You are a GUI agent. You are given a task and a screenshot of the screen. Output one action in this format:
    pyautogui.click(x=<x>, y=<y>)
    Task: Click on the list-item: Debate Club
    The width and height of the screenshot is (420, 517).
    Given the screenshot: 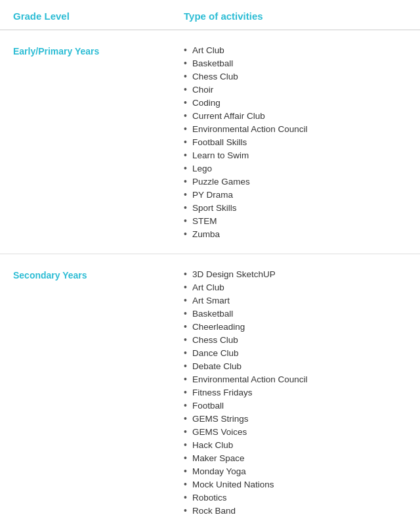 What is the action you would take?
    pyautogui.click(x=295, y=366)
    